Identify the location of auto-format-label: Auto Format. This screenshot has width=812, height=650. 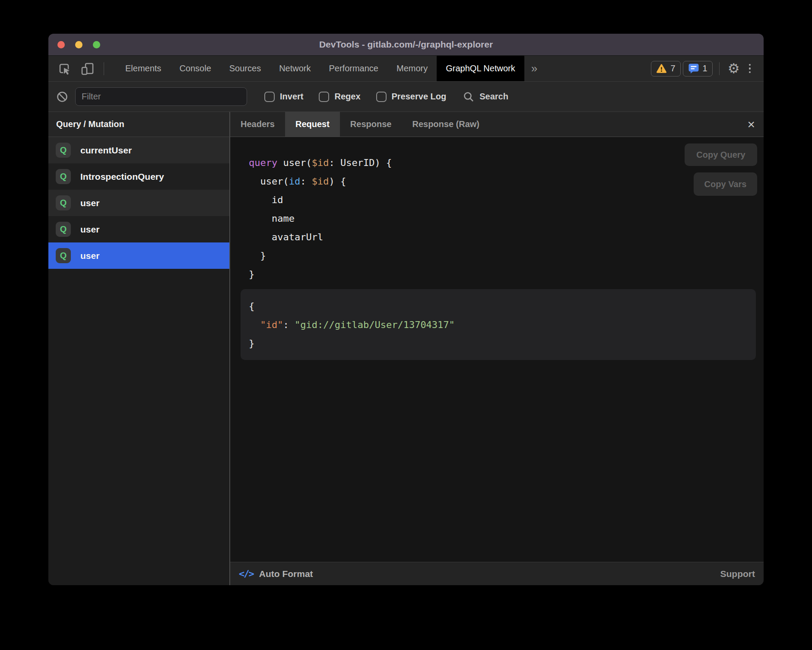
(286, 574).